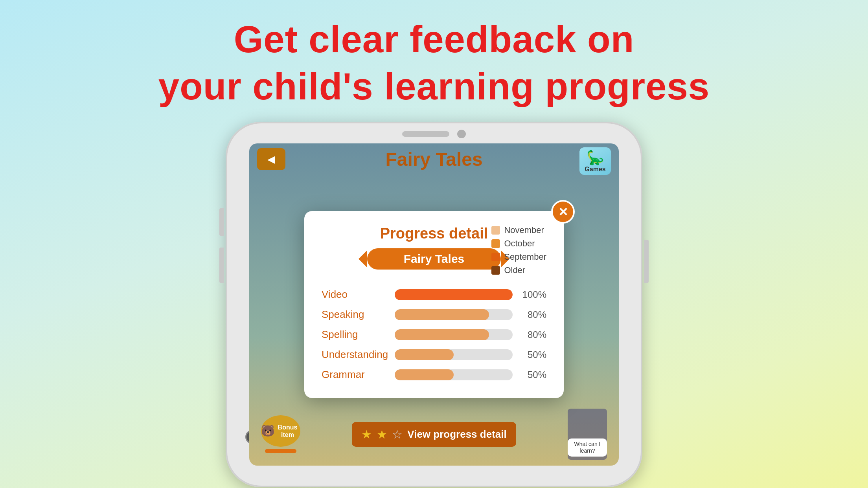 This screenshot has height=488, width=868. What do you see at coordinates (533, 295) in the screenshot?
I see `progress-pct: 100%` at bounding box center [533, 295].